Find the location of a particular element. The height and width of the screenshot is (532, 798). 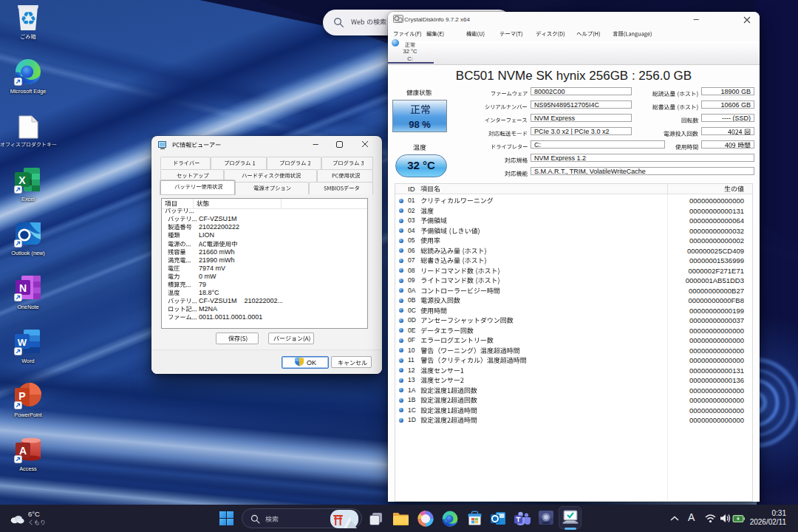

svg-text: N is located at coordinates (23, 288).